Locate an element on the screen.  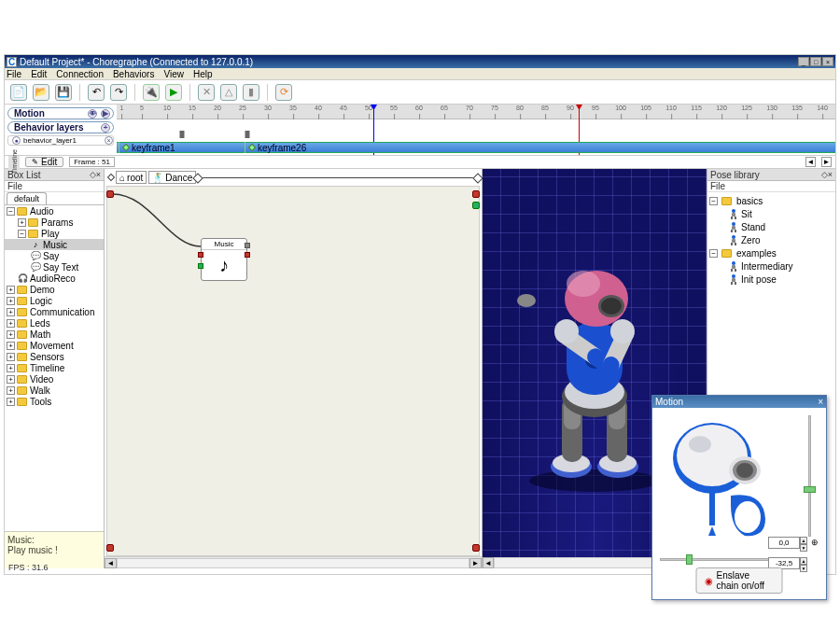
timeline-scroll-right: ► is located at coordinates (827, 162).